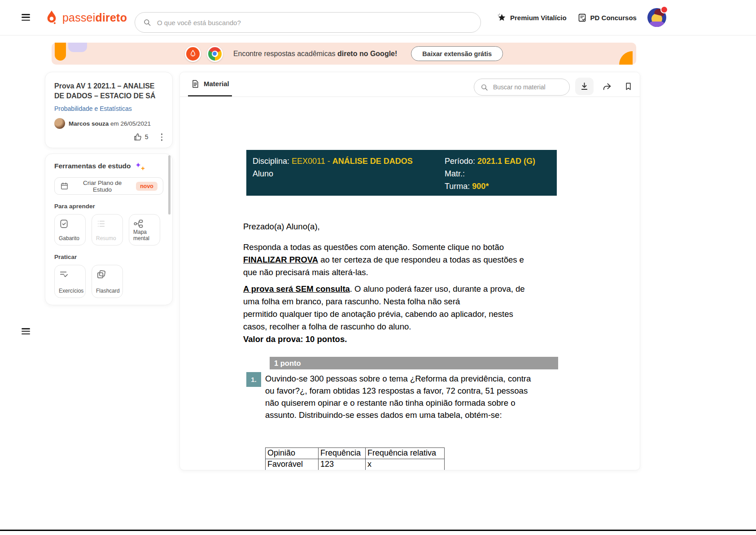  Describe the element at coordinates (60, 123) in the screenshot. I see `author-avatar` at that location.